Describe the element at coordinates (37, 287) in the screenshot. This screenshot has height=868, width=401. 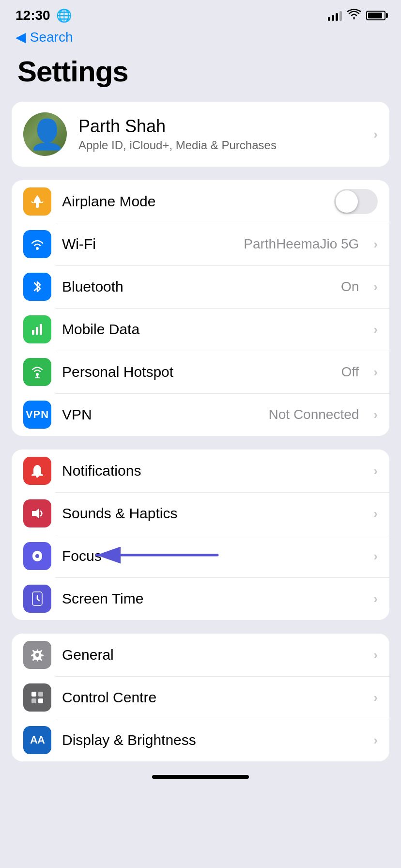
I see `bluetooth-icon` at that location.